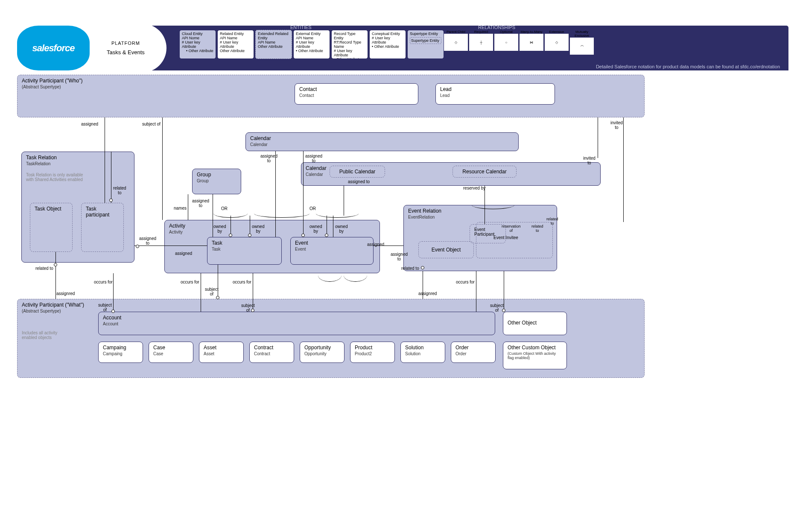  Describe the element at coordinates (485, 172) in the screenshot. I see `entity-resource-calendar: Resource Calendar` at that location.